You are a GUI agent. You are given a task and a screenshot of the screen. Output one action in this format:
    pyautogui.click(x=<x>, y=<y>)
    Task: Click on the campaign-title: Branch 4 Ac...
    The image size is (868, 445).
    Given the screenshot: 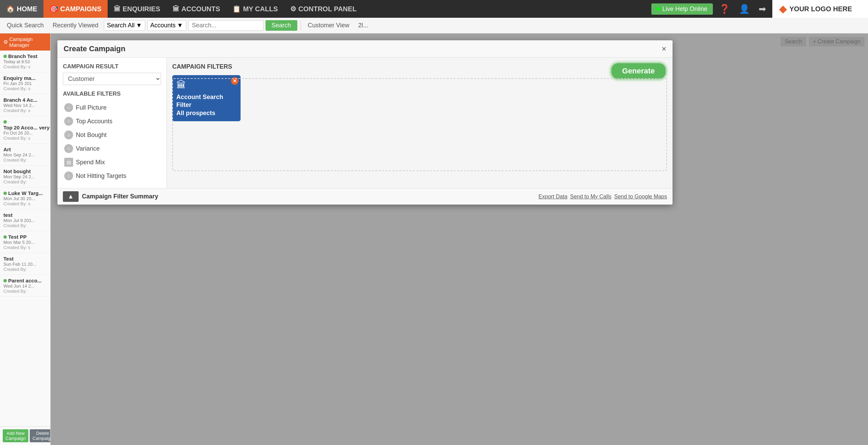 What is the action you would take?
    pyautogui.click(x=21, y=100)
    